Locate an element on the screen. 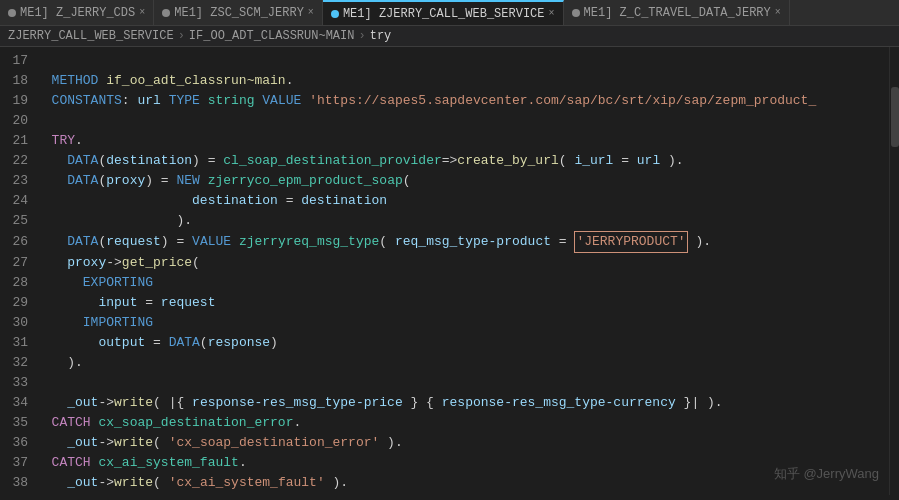  code-line-36: 36 _out -> write ( 'cx_soap_destination_… is located at coordinates (448, 443).